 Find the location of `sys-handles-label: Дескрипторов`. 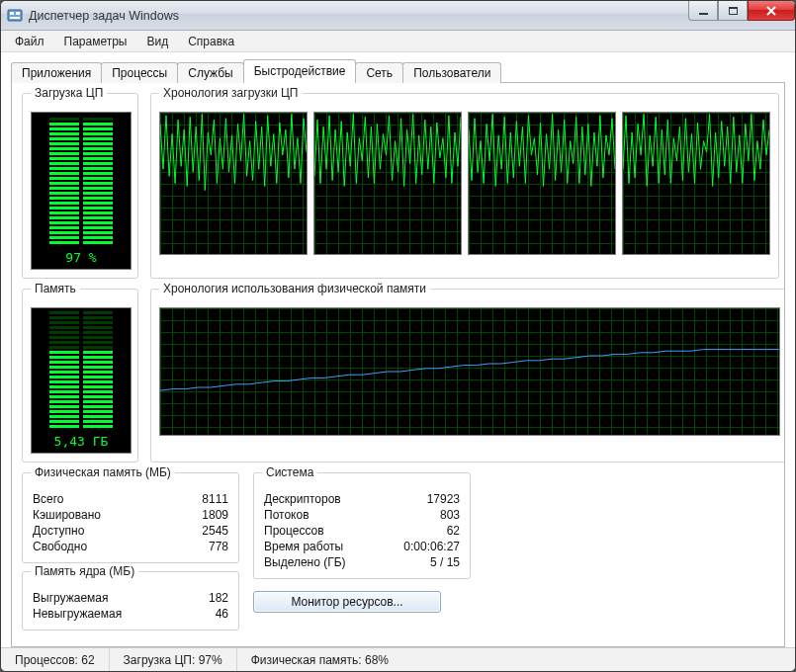

sys-handles-label: Дескрипторов is located at coordinates (303, 499).